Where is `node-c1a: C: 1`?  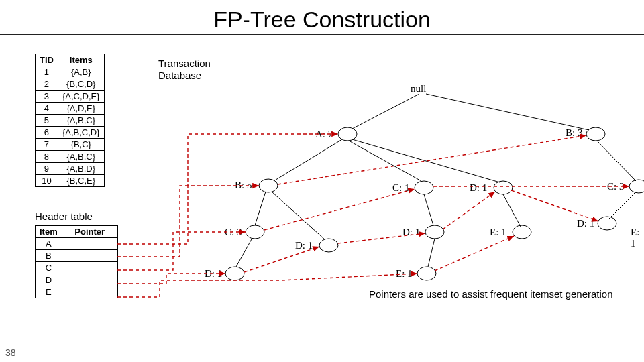
node-c1a: C: 1 is located at coordinates (401, 188).